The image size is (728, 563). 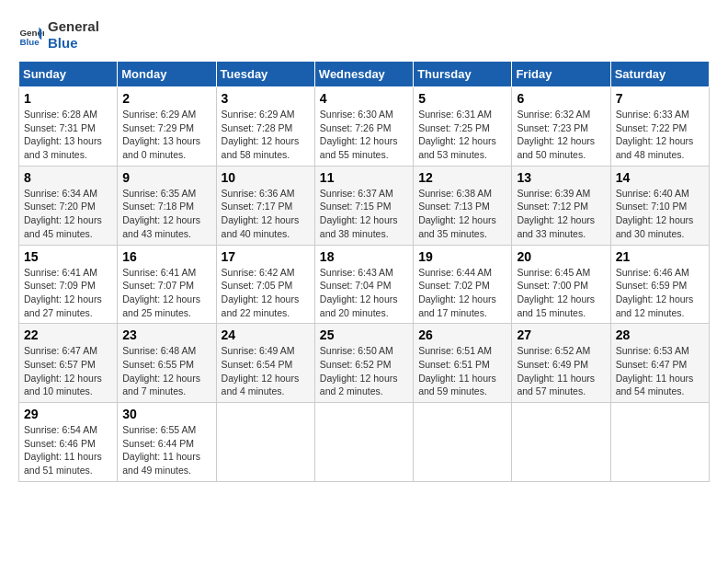 I want to click on day-info: Sunrise: 6:36 AMSunset: 7:17 PMDaylight:…, so click(x=266, y=213).